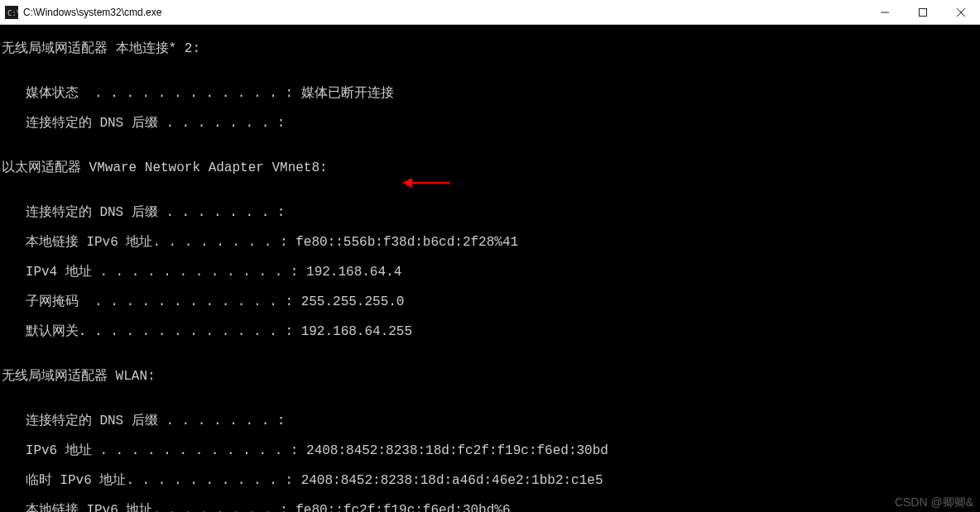 The height and width of the screenshot is (512, 980). Describe the element at coordinates (923, 12) in the screenshot. I see `maximize-button` at that location.